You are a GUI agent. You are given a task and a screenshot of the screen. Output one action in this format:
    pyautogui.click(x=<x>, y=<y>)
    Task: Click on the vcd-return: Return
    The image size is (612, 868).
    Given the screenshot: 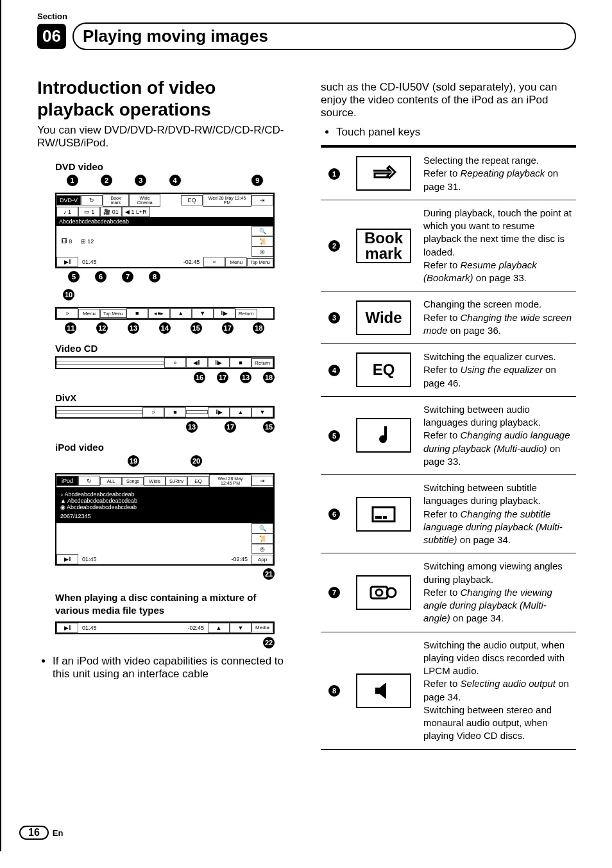 What is the action you would take?
    pyautogui.click(x=262, y=363)
    